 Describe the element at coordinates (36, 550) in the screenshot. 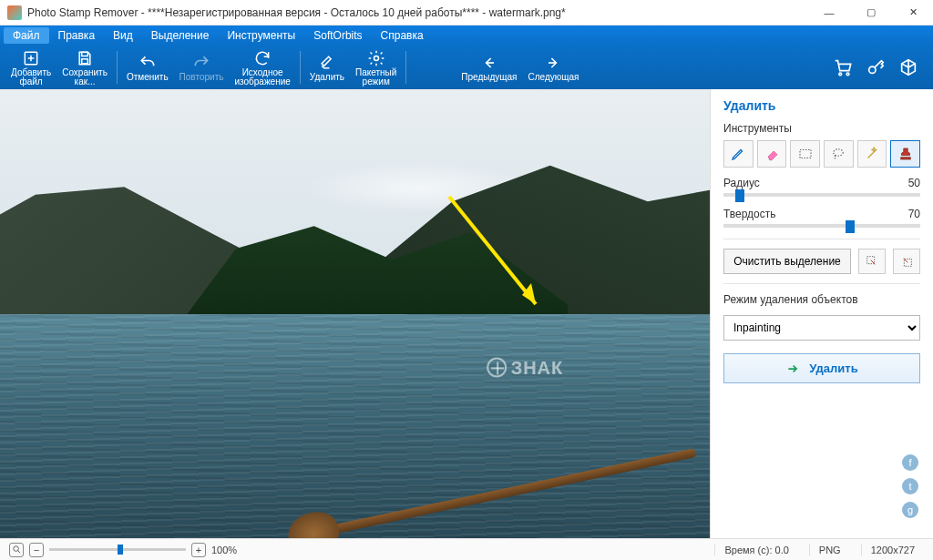

I see `zoom-out-button: −` at that location.